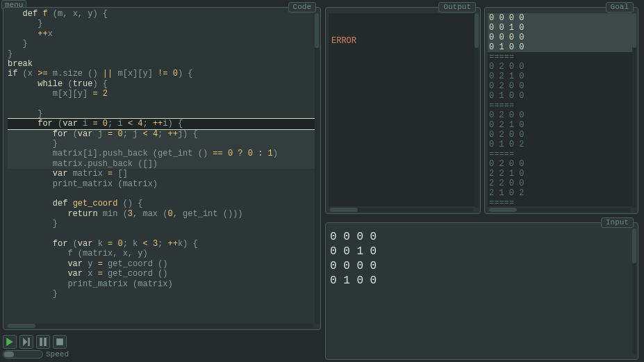 The image size is (644, 362). Describe the element at coordinates (161, 274) in the screenshot. I see `code-line: var x = get_coord ()` at that location.